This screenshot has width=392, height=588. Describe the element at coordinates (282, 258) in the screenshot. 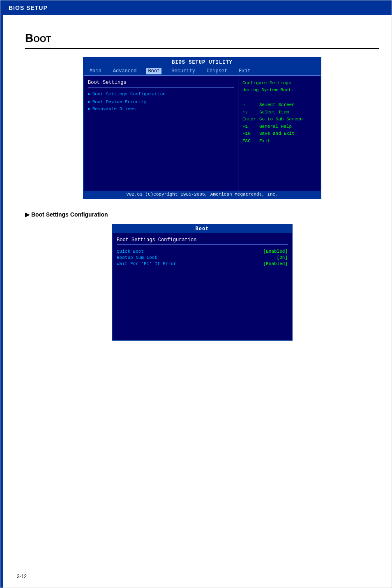

I see `bios-sub-value-num-lock: [On]` at that location.